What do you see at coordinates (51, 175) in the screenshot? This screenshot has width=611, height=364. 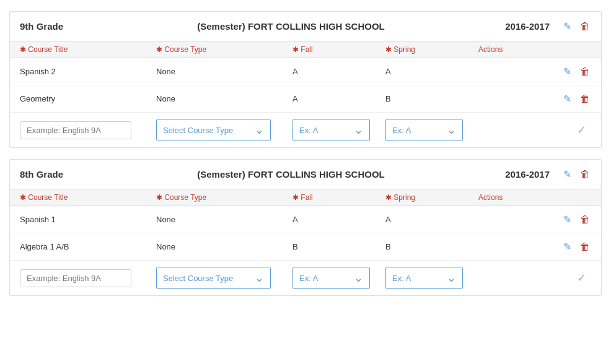 I see `section-grade-1: 8th Grade` at bounding box center [51, 175].